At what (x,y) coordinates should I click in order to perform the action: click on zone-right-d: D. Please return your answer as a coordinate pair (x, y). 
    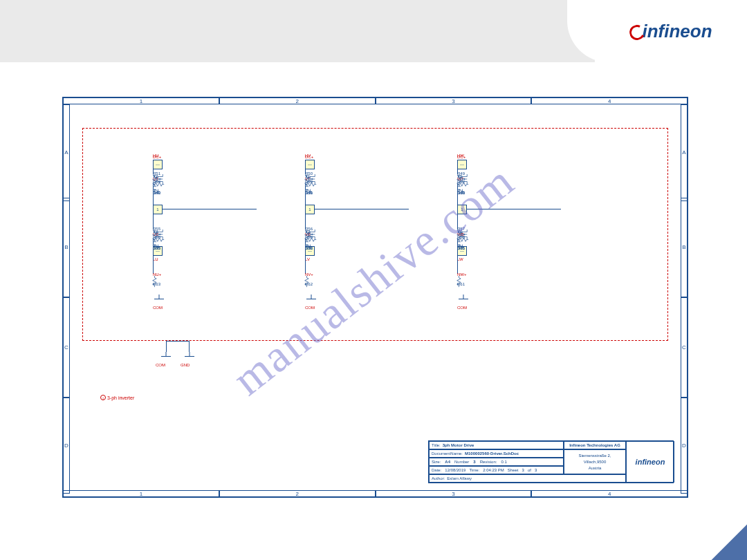
    Looking at the image, I should click on (684, 446).